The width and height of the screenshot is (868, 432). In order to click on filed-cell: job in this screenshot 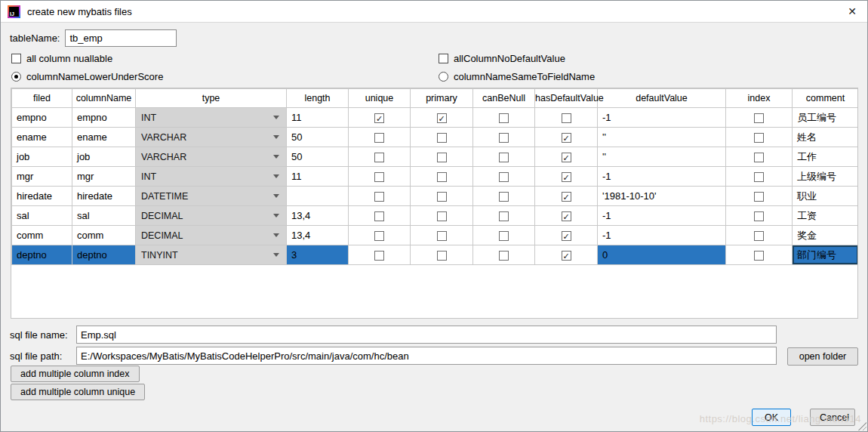, I will do `click(42, 157)`.